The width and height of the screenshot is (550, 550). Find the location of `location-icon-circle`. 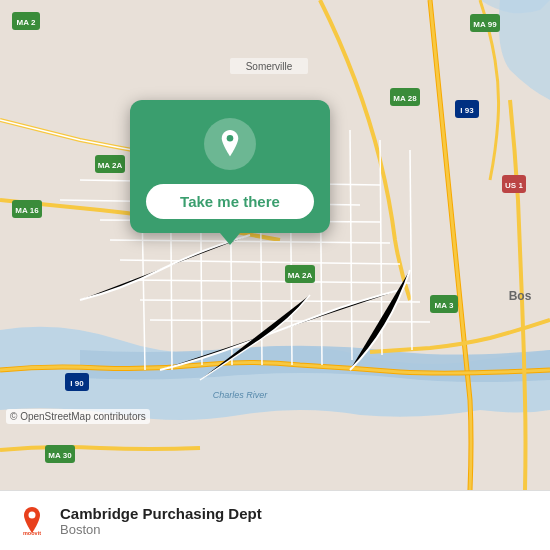

location-icon-circle is located at coordinates (230, 144).